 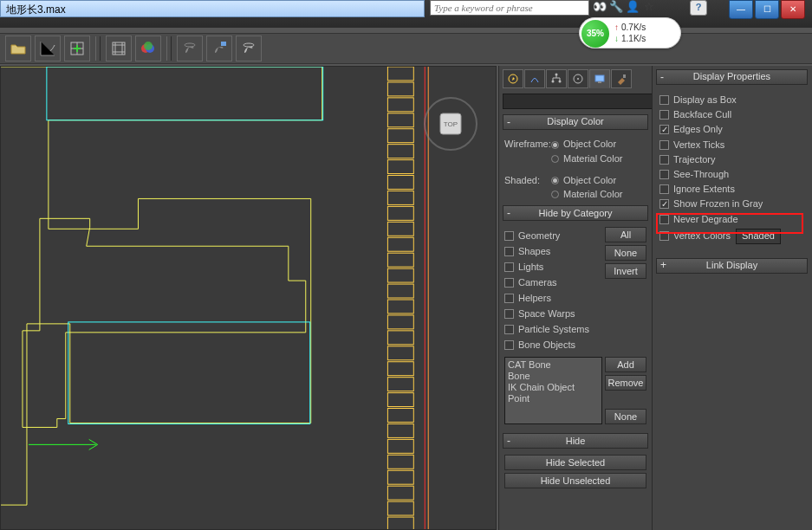 I want to click on sh-object-radio, so click(x=555, y=180).